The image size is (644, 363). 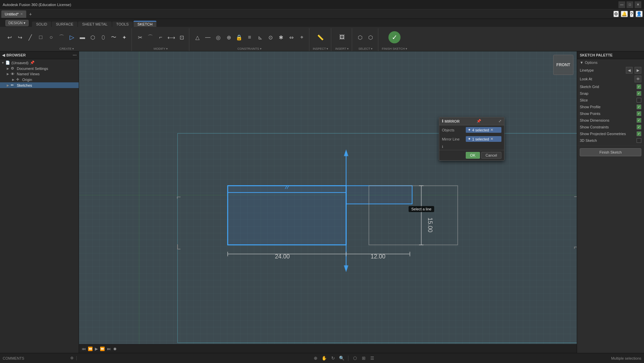 What do you see at coordinates (639, 127) in the screenshot?
I see `show-constraints-checkbox` at bounding box center [639, 127].